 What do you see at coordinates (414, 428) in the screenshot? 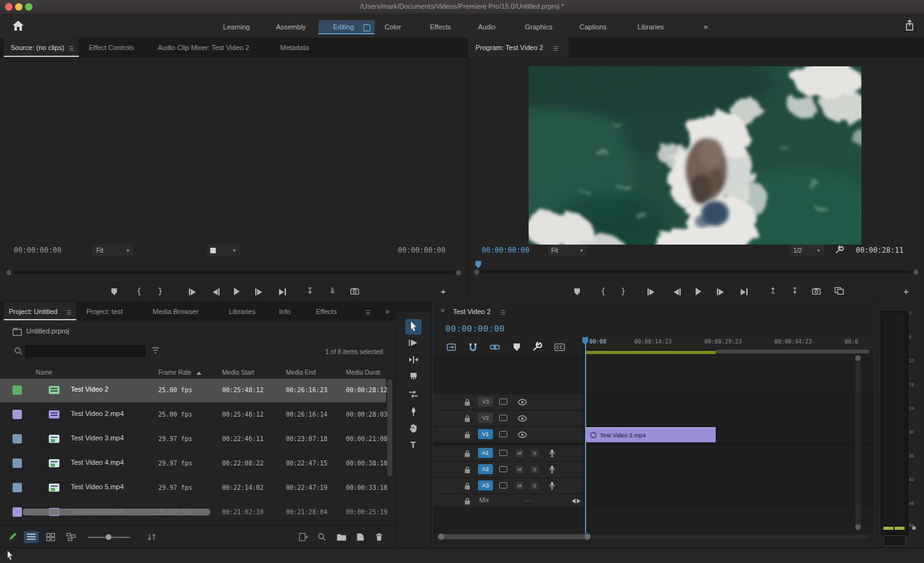
I see `hand-tool` at bounding box center [414, 428].